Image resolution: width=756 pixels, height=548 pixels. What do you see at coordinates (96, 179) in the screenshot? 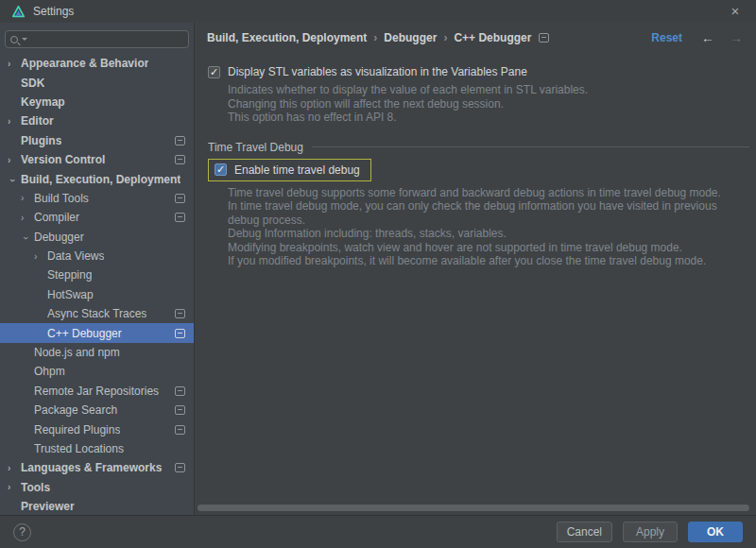
I see `sidebar-item-build-execution-deployment: ›Build, Execution, Deployment` at bounding box center [96, 179].